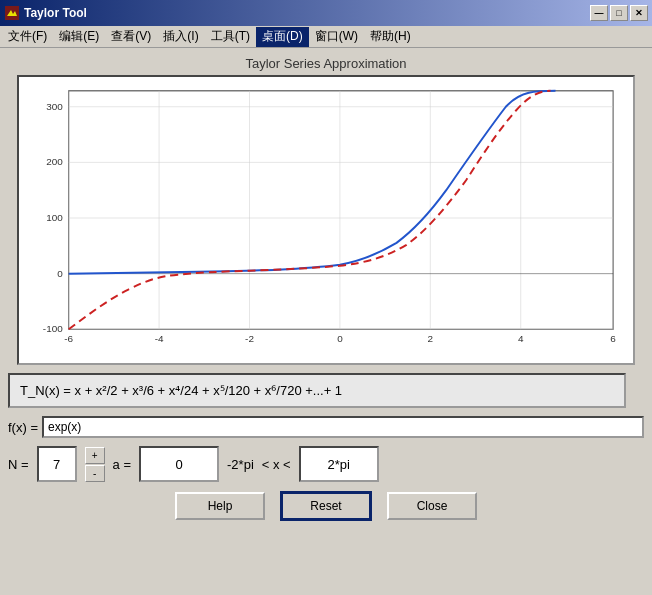 Image resolution: width=652 pixels, height=595 pixels. I want to click on menu-edit: 编辑(E), so click(79, 37).